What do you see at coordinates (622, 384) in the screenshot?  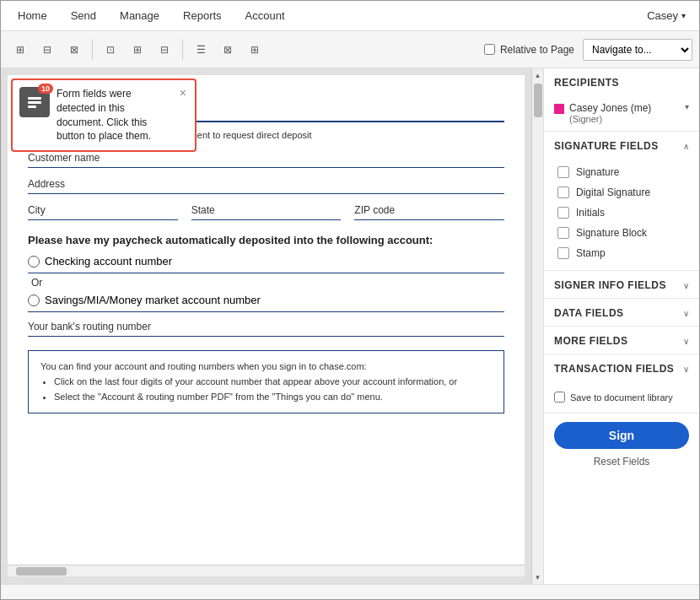 I see `transaction-fields-section: Transaction Fields ∨ Save to document li…` at bounding box center [622, 384].